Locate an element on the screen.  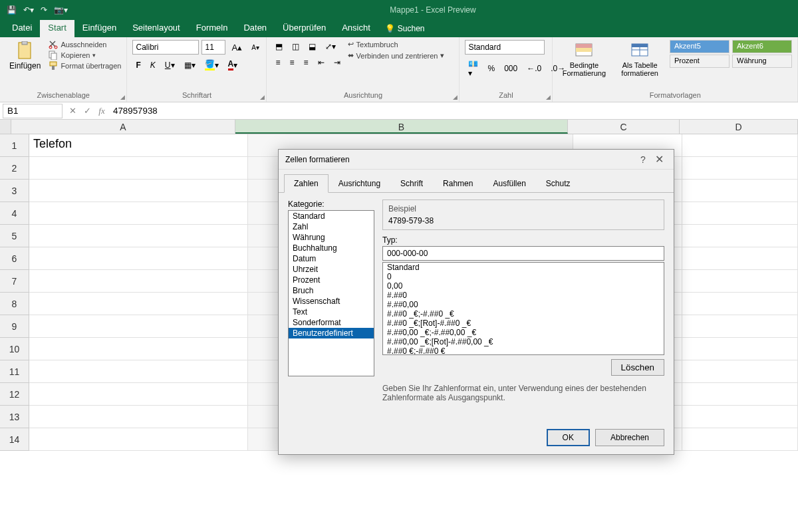
type-input is located at coordinates (523, 253).